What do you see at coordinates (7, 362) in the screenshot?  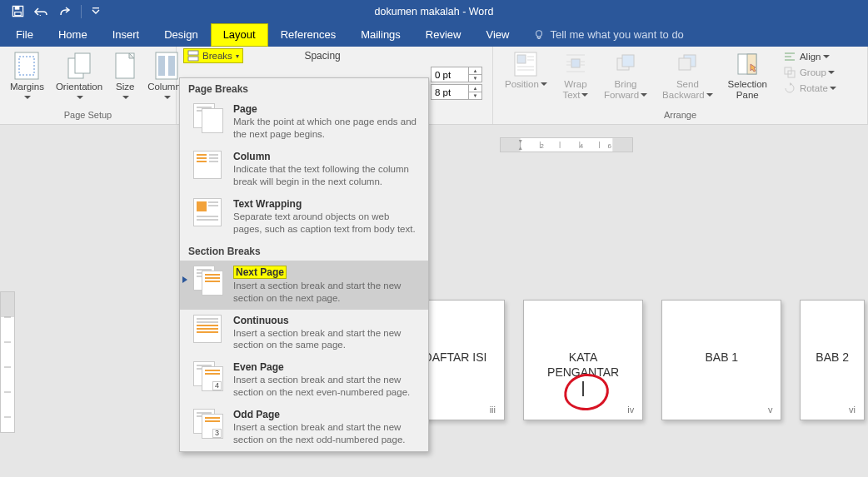 I see `vertical-ruler` at bounding box center [7, 362].